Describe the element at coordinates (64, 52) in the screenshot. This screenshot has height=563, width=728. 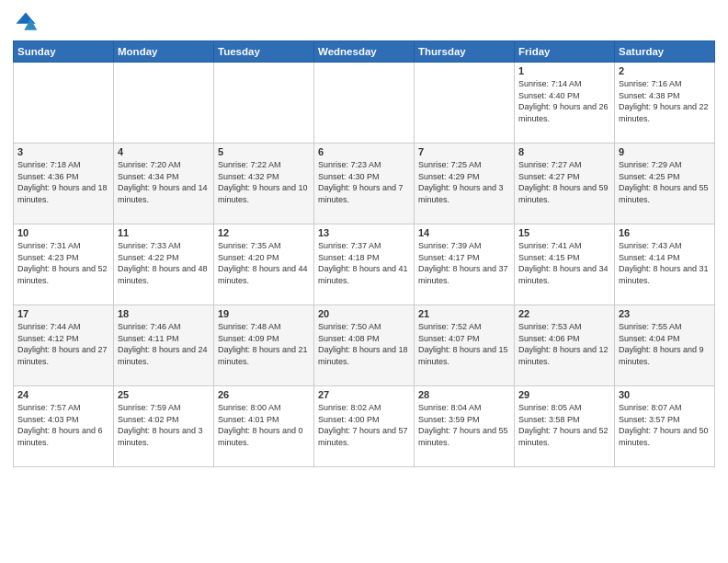
I see `weekday-sunday: Sunday` at that location.